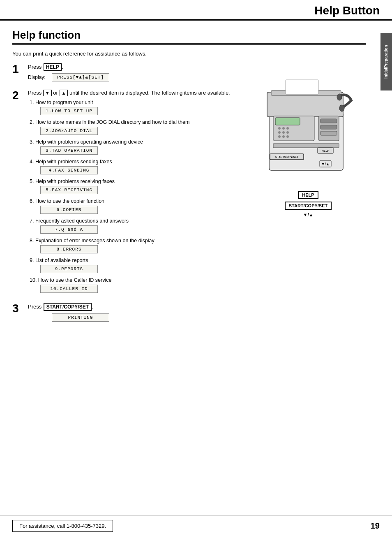 The height and width of the screenshot is (536, 392). What do you see at coordinates (135, 122) in the screenshot?
I see `item-description: 2. How to store names in the JOG DIAL di…` at bounding box center [135, 122].